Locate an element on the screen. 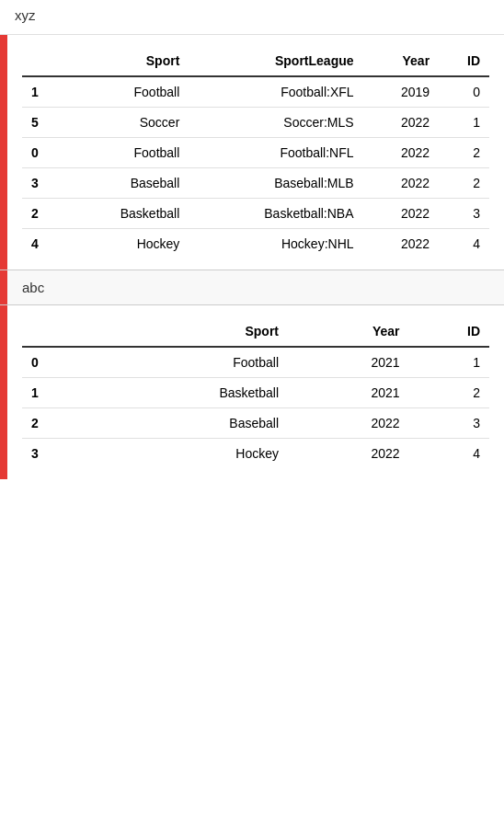 The height and width of the screenshot is (826, 504). table-row: 1 Basketball 2021 2 is located at coordinates (256, 394).